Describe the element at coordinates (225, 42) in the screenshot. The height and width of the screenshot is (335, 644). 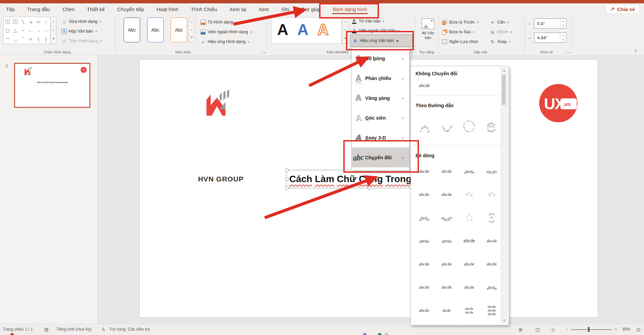
I see `shape-effects-button: ▱ Hiệu ứng Hình dạng▾` at that location.